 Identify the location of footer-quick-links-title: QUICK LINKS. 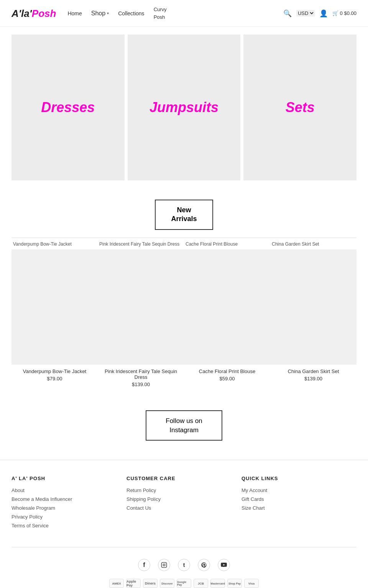
(299, 478).